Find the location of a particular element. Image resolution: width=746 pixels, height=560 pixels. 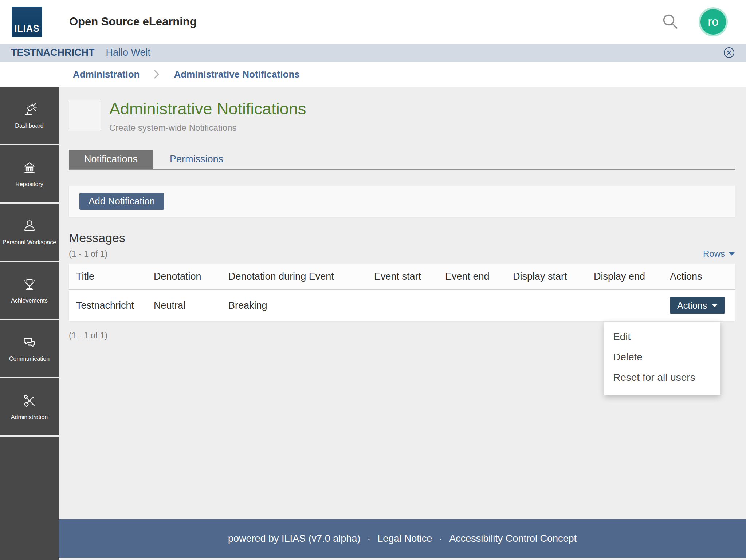

column-header-display-start: Display start is located at coordinates (546, 277).